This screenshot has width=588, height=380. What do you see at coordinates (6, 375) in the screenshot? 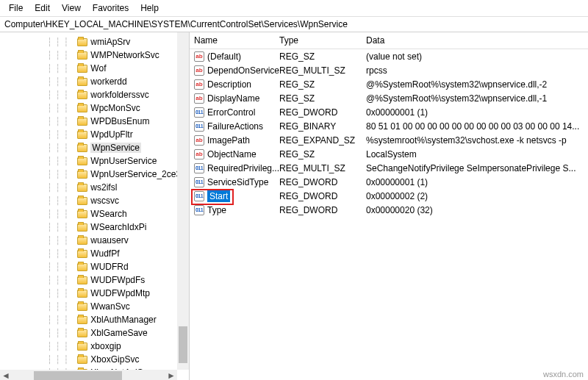
I see `scroll-left-button: ◄` at bounding box center [6, 375].